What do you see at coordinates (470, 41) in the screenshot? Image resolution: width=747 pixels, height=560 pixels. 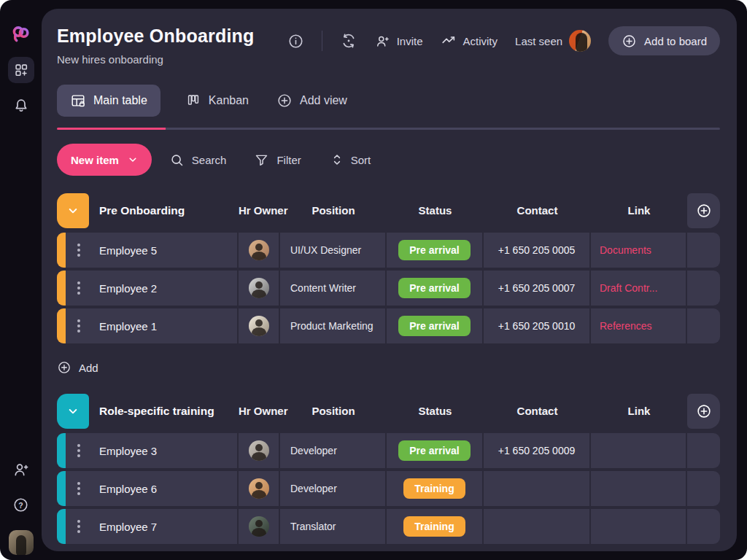 I see `activity-button: Activity` at bounding box center [470, 41].